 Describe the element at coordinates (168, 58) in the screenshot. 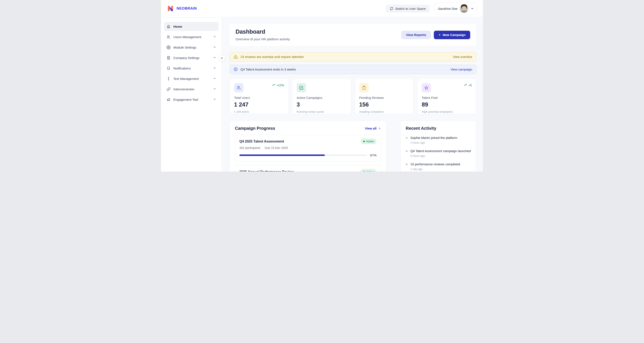

I see `building-icon` at that location.